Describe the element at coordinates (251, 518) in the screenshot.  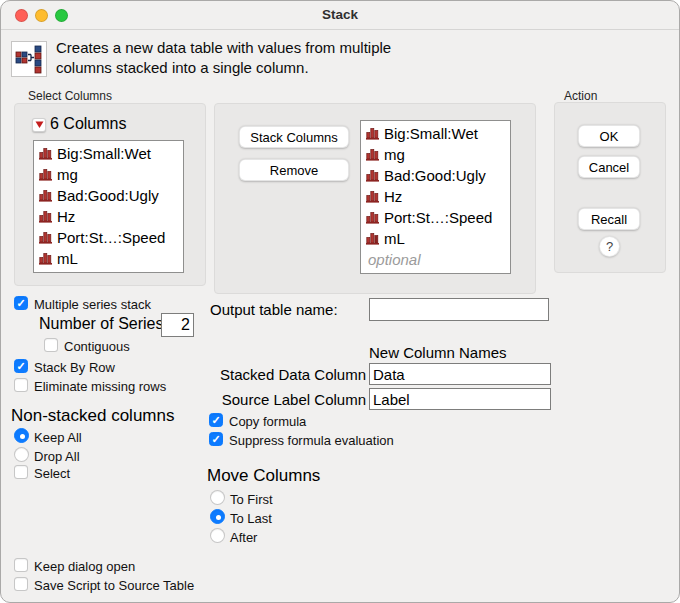
I see `to-last-label: To Last` at that location.